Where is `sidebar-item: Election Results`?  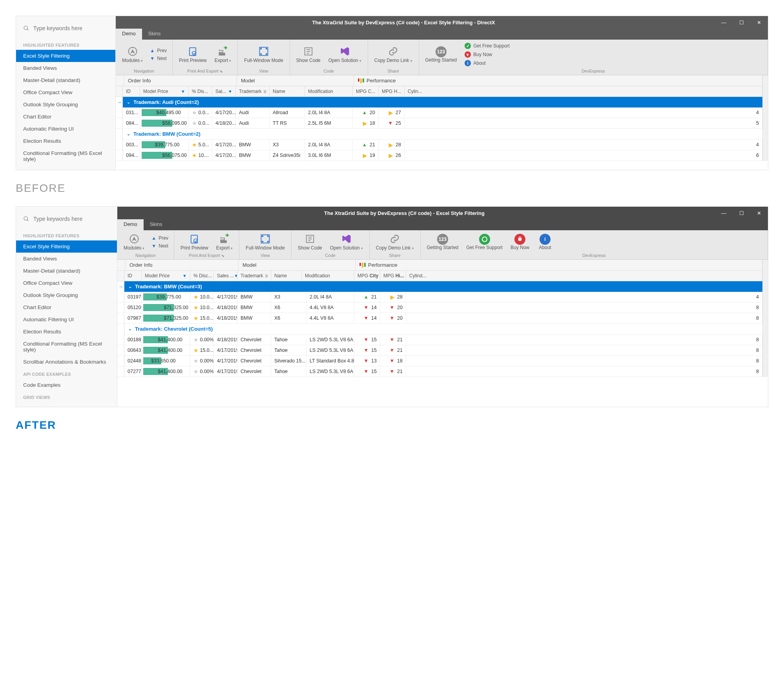
sidebar-item: Election Results is located at coordinates (66, 141).